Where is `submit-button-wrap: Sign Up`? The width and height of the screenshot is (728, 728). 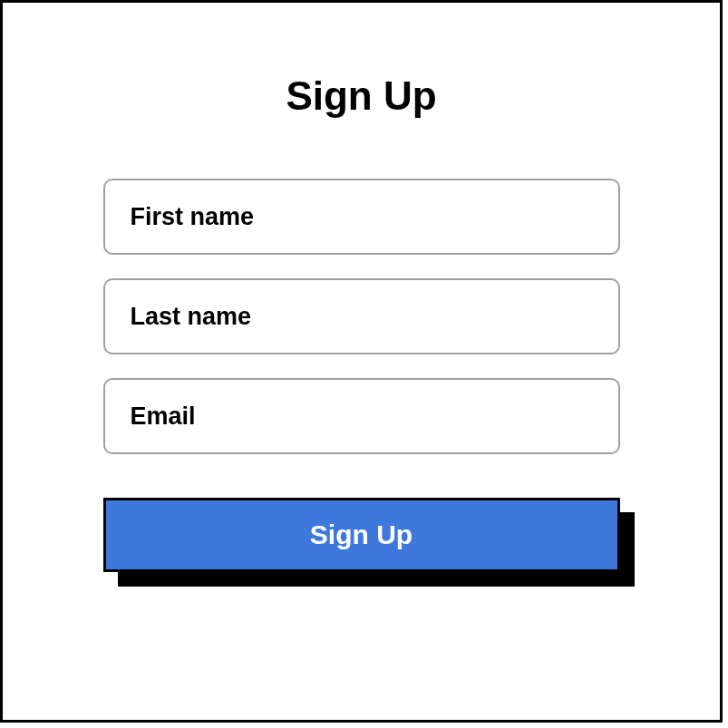
submit-button-wrap: Sign Up is located at coordinates (362, 535).